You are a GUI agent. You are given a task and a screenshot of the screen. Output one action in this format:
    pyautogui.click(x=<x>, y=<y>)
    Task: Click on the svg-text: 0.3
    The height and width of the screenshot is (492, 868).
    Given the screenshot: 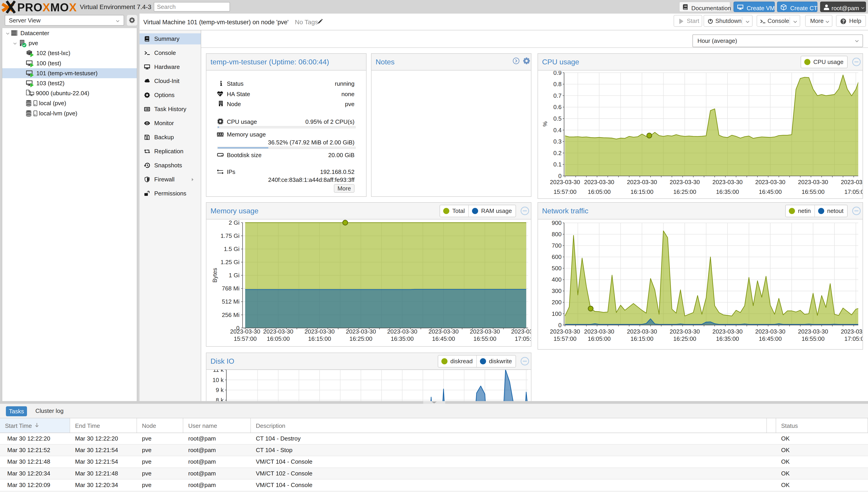 What is the action you would take?
    pyautogui.click(x=557, y=142)
    